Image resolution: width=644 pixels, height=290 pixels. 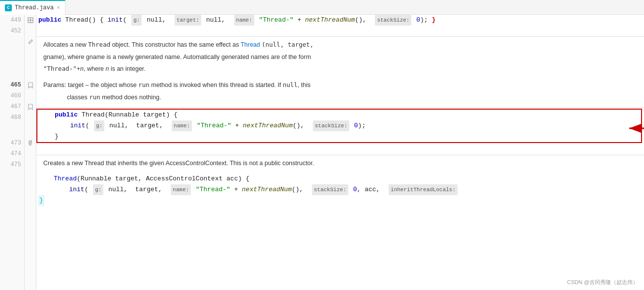 I want to click on param-g-466: g:, so click(x=99, y=126).